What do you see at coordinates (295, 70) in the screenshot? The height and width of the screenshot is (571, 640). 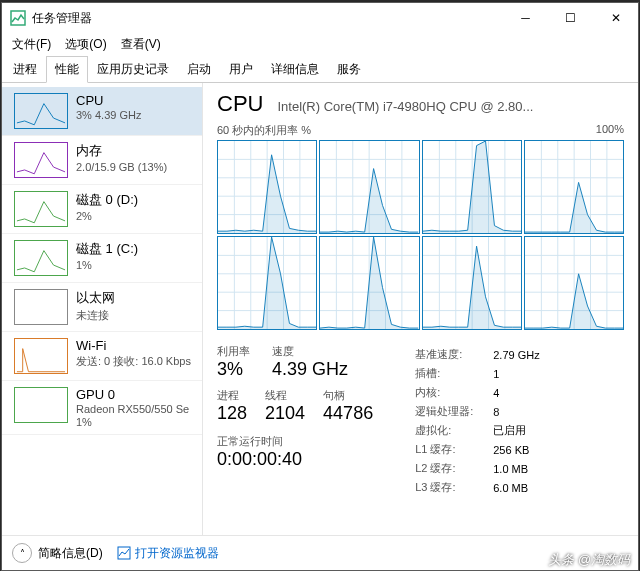 I see `tab-details: 详细信息` at bounding box center [295, 70].